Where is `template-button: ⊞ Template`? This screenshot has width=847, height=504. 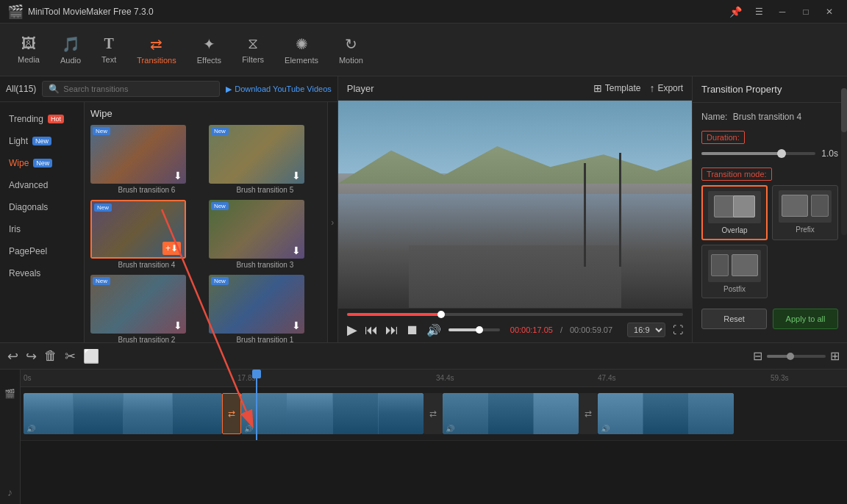 template-button: ⊞ Template is located at coordinates (618, 88).